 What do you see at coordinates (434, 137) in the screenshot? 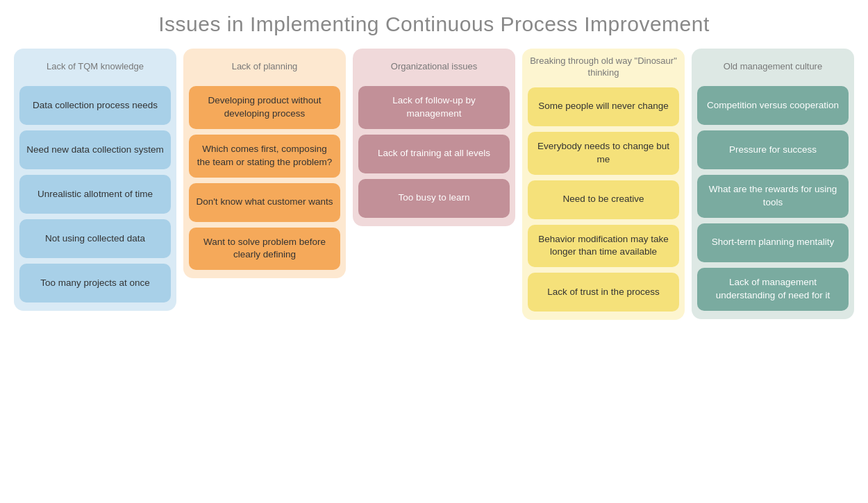
I see `column-col-3: Organizational issuesLack of follow-up b…` at bounding box center [434, 137].